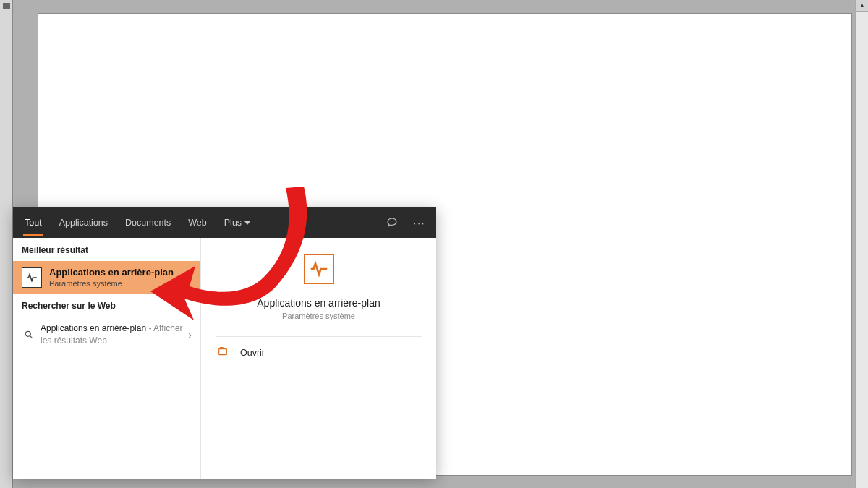 This screenshot has height=488, width=868. I want to click on detail-subtitle: Paramètres système, so click(318, 316).